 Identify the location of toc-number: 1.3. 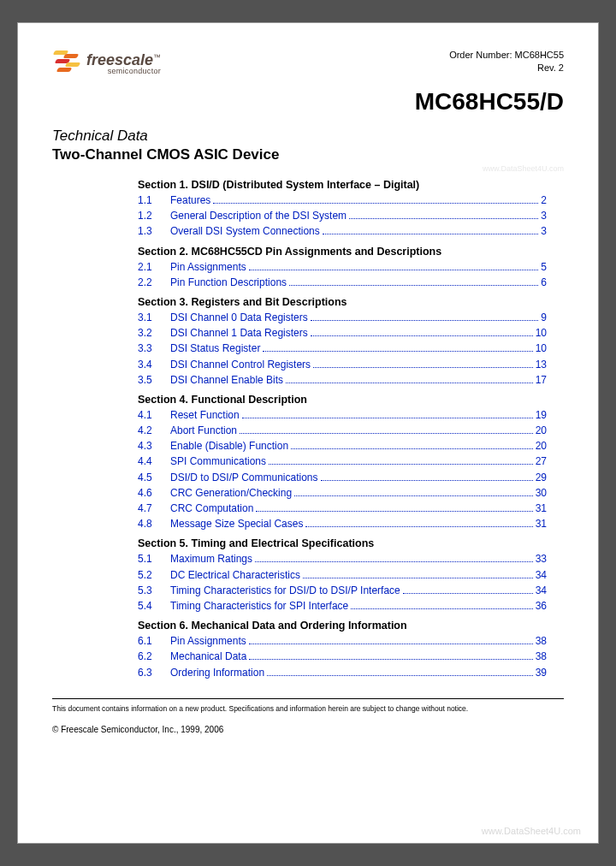
(154, 231).